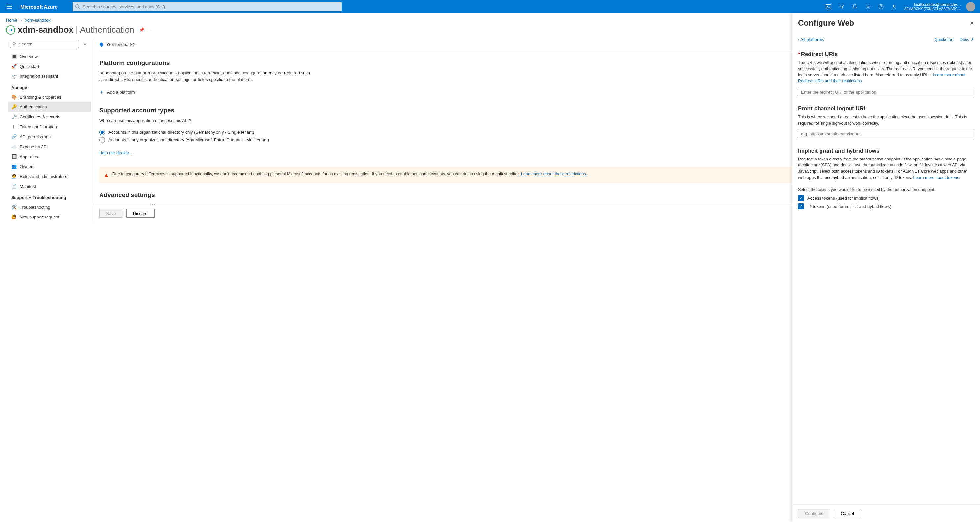 The image size is (980, 522). Describe the element at coordinates (49, 97) in the screenshot. I see `sidebar-item-branding: 🎨Branding & properties` at that location.